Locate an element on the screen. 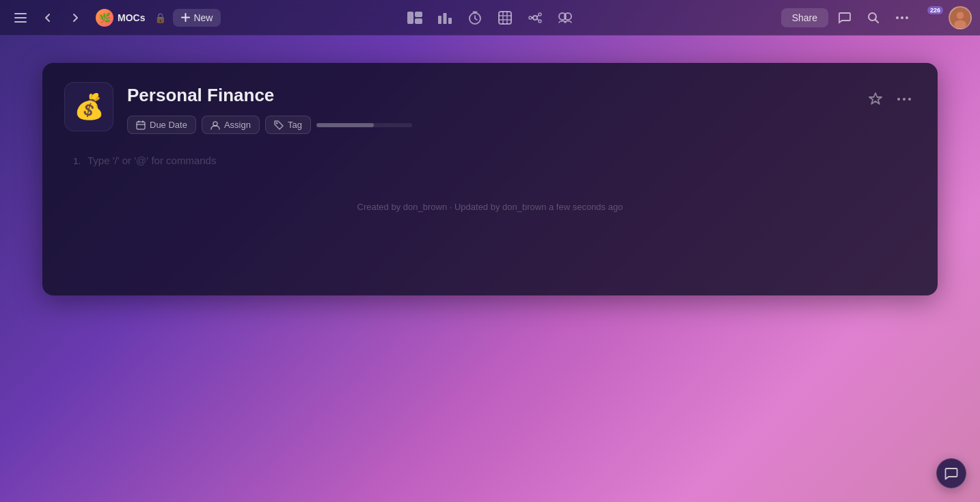  doc-title-area: Personal Finance Due Date is located at coordinates (489, 108).